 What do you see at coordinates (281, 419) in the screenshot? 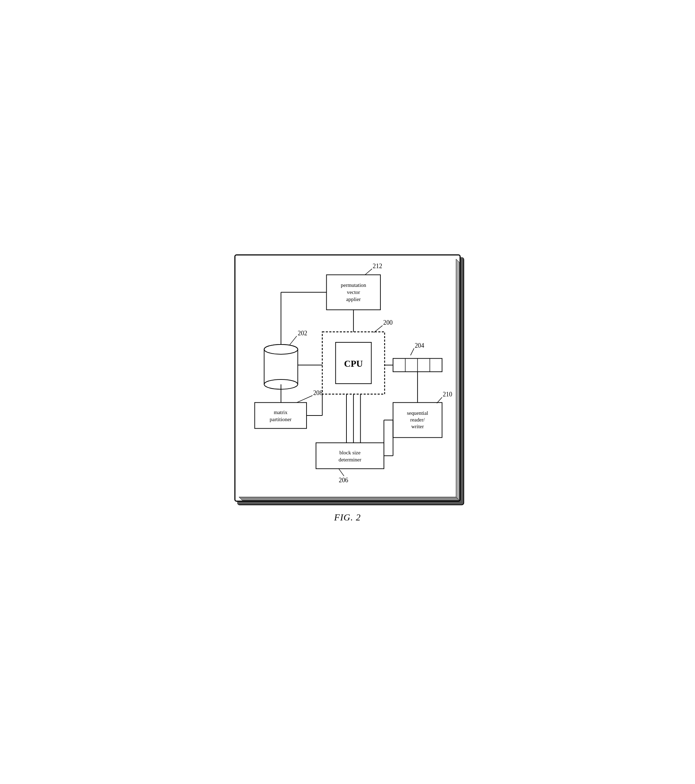
I see `matrix-part-line2: partitioner` at bounding box center [281, 419].